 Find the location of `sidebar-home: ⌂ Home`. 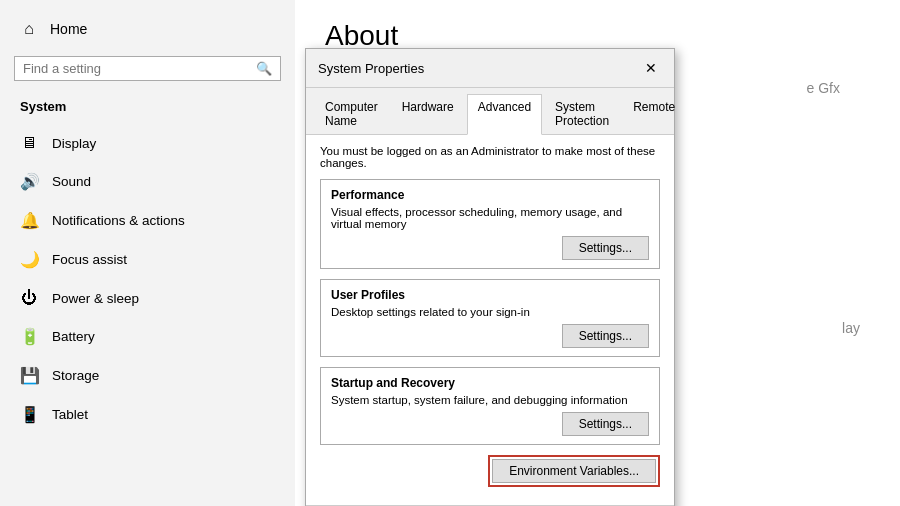

sidebar-home: ⌂ Home is located at coordinates (148, 29).